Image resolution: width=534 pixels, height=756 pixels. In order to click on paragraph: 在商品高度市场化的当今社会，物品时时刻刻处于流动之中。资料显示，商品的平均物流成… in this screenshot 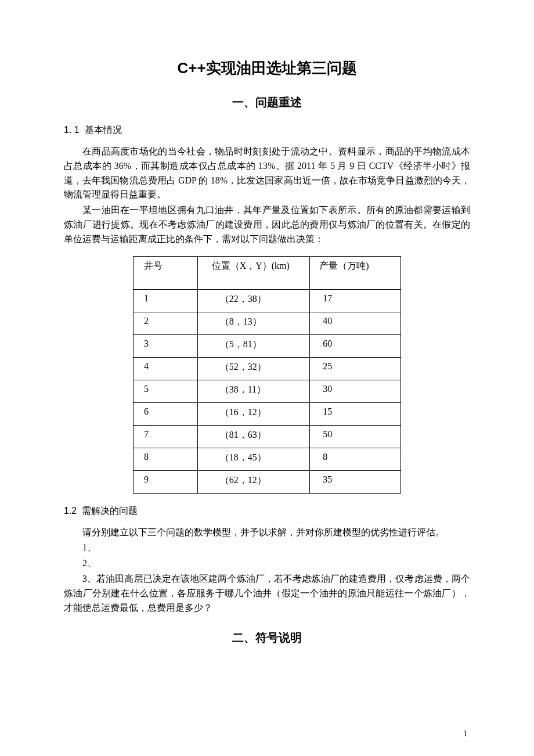, I will do `click(267, 173)`.